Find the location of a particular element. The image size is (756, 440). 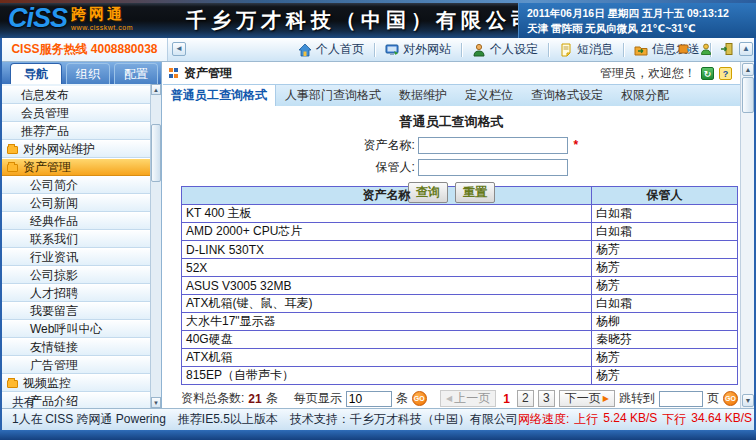

sidebar-item-contact-us: 联系我们 is located at coordinates (76, 239).